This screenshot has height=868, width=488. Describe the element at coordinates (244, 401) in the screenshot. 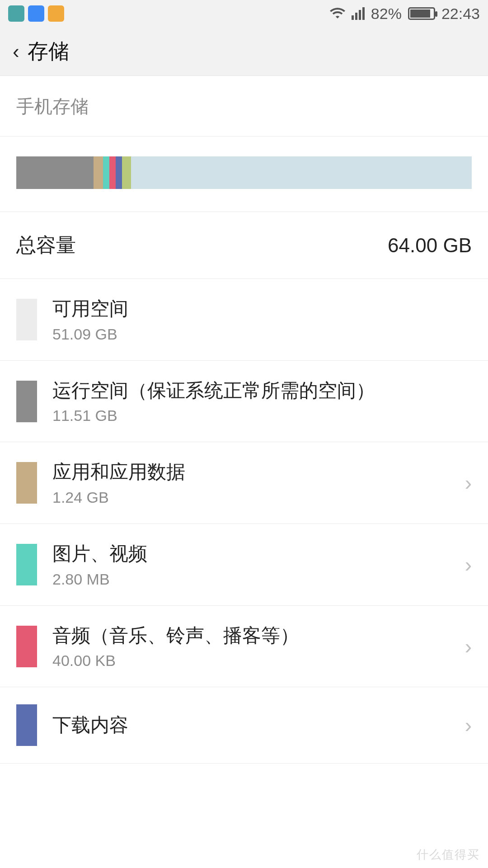

I see `storage-row-system: 运行空间（保证系统正常所需的空间）11.51 GB` at that location.